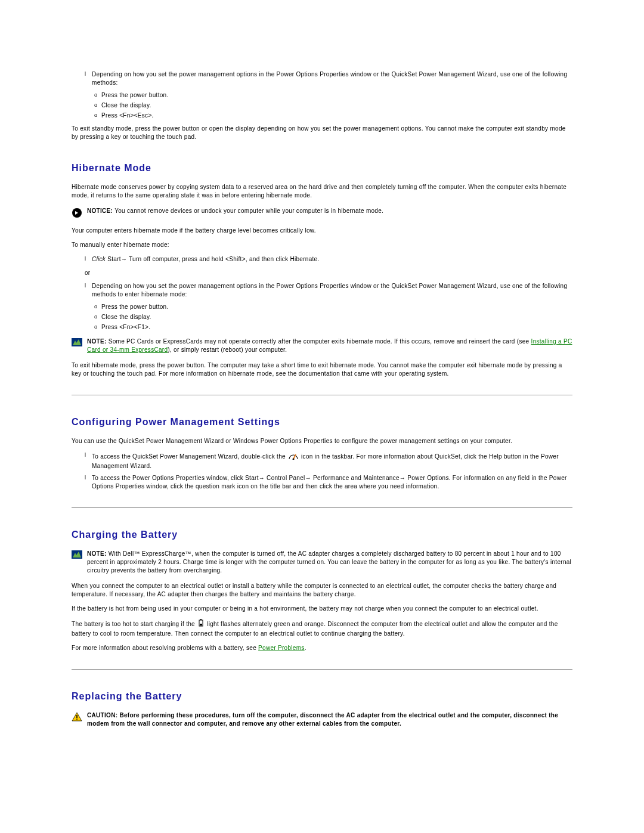 The image size is (644, 833). Describe the element at coordinates (78, 213) in the screenshot. I see `notice-icon` at that location.